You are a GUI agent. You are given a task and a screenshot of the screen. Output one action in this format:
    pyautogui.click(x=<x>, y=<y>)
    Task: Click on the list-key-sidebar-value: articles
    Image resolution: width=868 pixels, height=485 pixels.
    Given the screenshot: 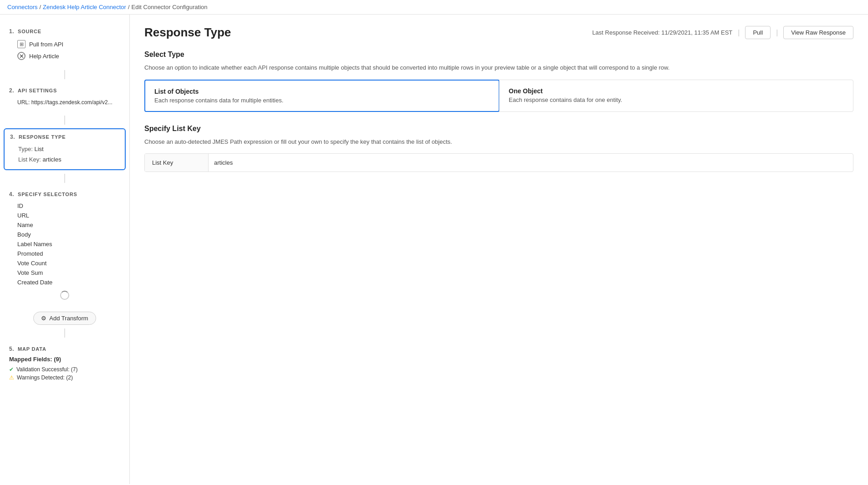 What is the action you would take?
    pyautogui.click(x=52, y=159)
    